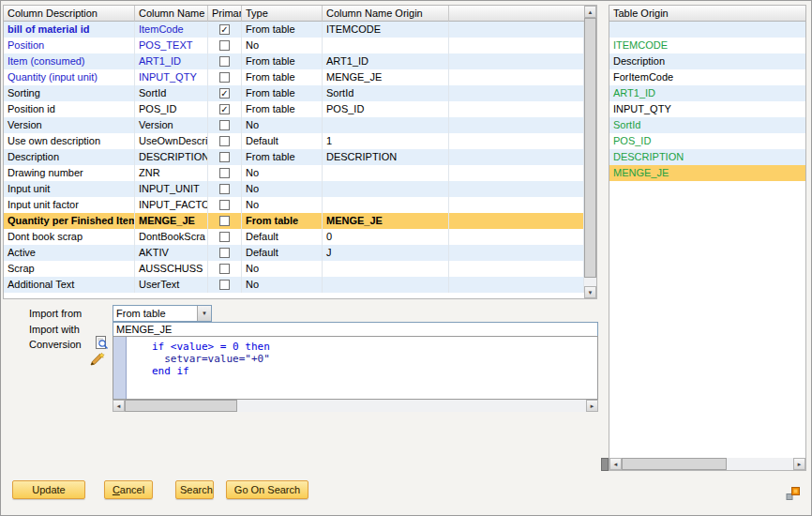 Image resolution: width=812 pixels, height=516 pixels. What do you see at coordinates (591, 148) in the screenshot?
I see `scrollbar-thumb` at bounding box center [591, 148].